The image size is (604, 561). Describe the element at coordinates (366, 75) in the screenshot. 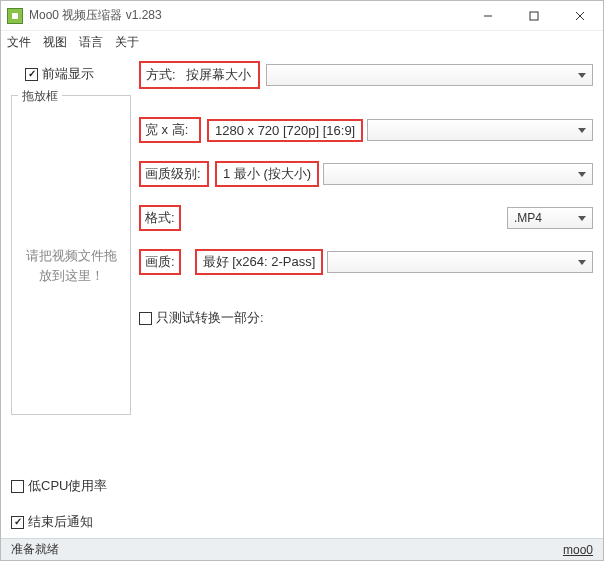

I see `method-row: 方式: 按屏幕大小` at that location.